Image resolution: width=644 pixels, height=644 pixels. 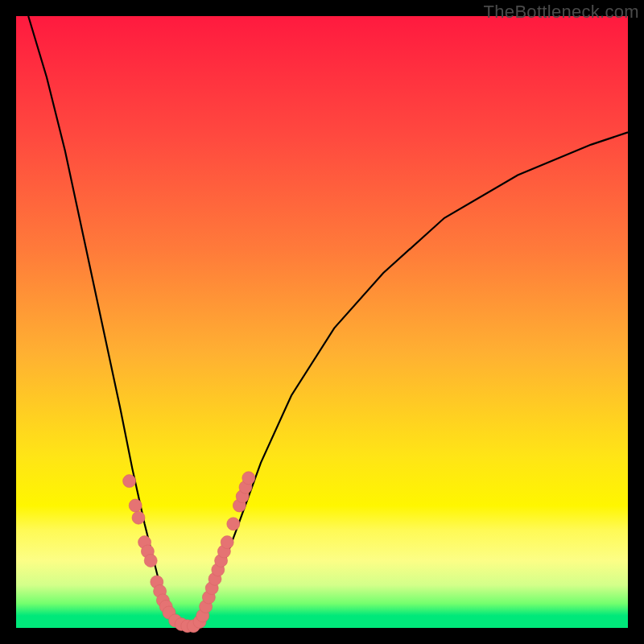 What do you see at coordinates (562, 12) in the screenshot?
I see `watermark-text: TheBottleneck.com` at bounding box center [562, 12].